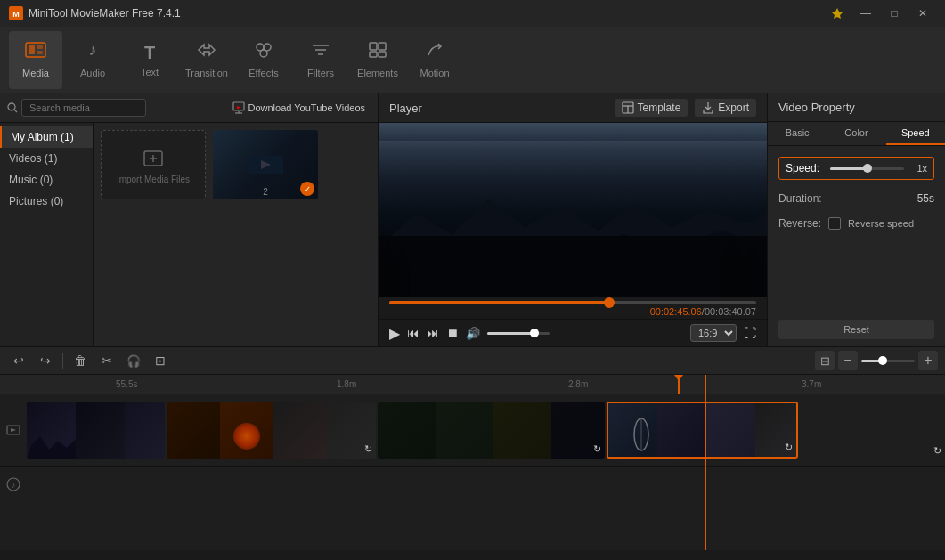 The height and width of the screenshot is (560, 945). Describe the element at coordinates (894, 13) in the screenshot. I see `titlebar-maximize-btn: □` at that location.